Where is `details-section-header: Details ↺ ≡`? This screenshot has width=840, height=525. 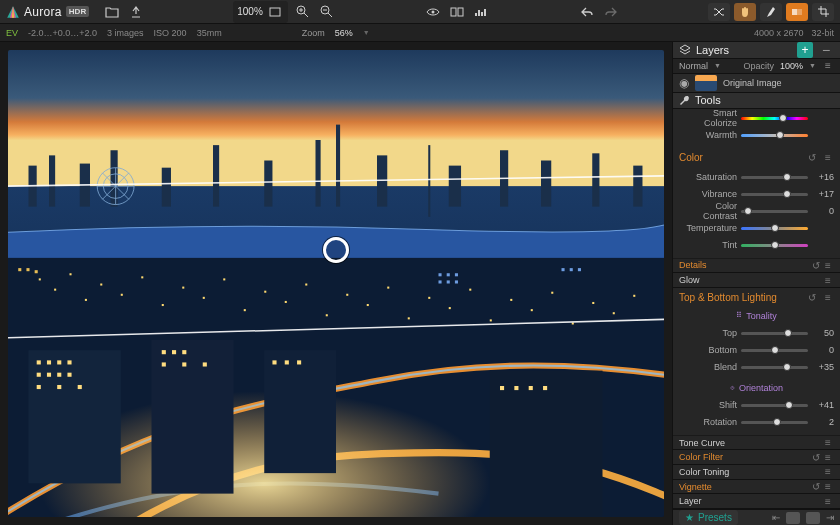 details-section-header: Details ↺ ≡ is located at coordinates (756, 266).